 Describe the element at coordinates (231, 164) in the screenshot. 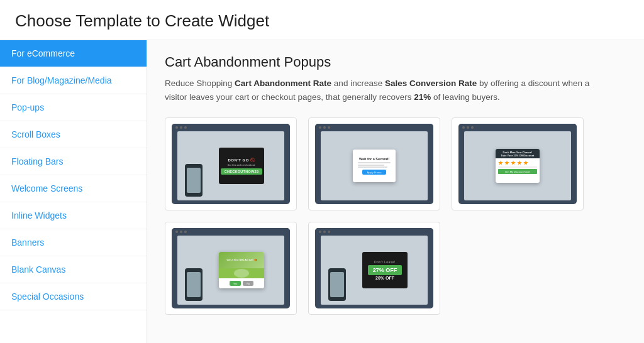

I see `browser-frame-1: DON'T GO 🚫 Use this code at checkout: CH…` at that location.